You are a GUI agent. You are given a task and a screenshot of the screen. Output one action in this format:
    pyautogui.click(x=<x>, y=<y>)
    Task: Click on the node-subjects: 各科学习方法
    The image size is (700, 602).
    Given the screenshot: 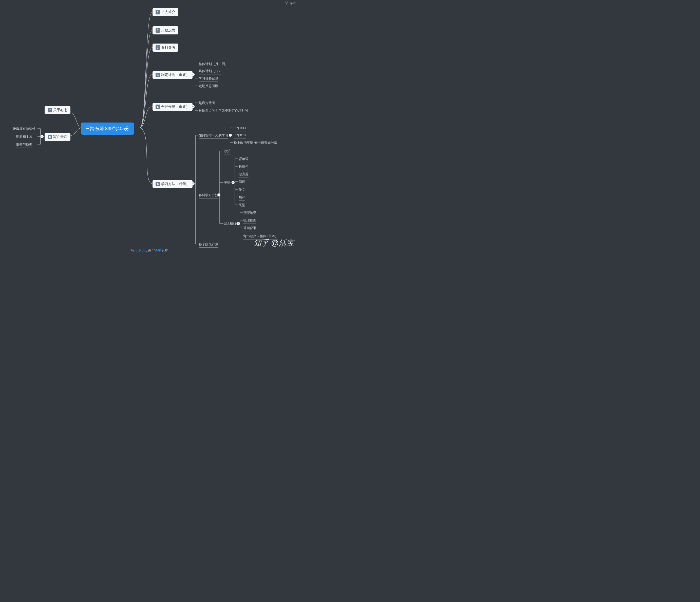 What is the action you would take?
    pyautogui.click(x=208, y=196)
    